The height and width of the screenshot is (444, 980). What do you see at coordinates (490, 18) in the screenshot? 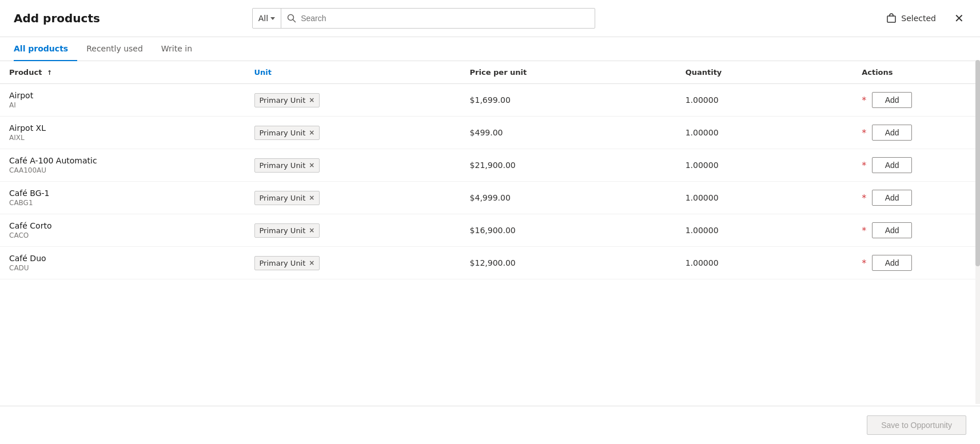
I see `modal-header: Add products All Selected` at bounding box center [490, 18].